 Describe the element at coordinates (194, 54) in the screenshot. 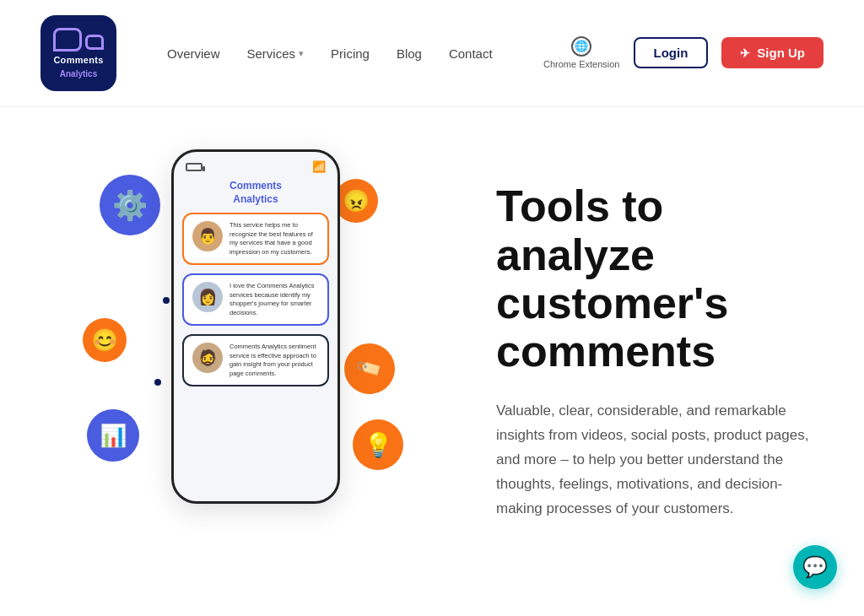

I see `nav-overview: Overview` at that location.